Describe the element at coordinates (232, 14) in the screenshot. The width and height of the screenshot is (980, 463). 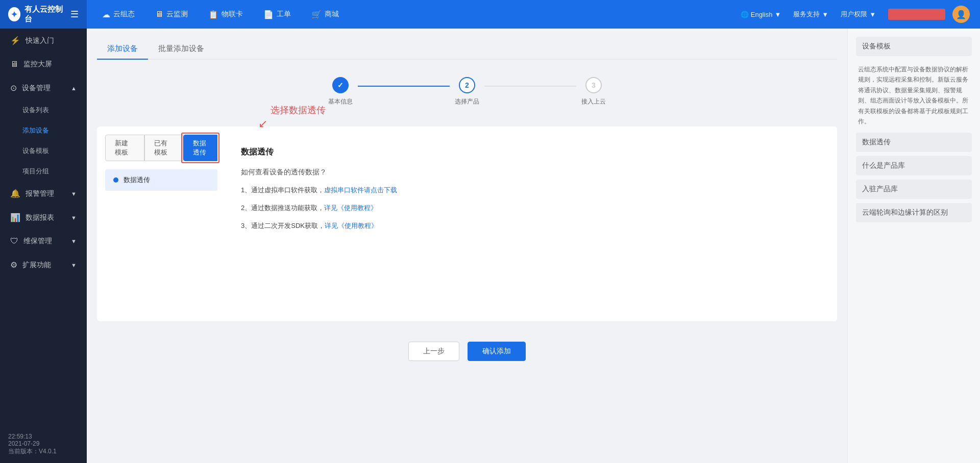
I see `iot-card-label: 物联卡` at that location.